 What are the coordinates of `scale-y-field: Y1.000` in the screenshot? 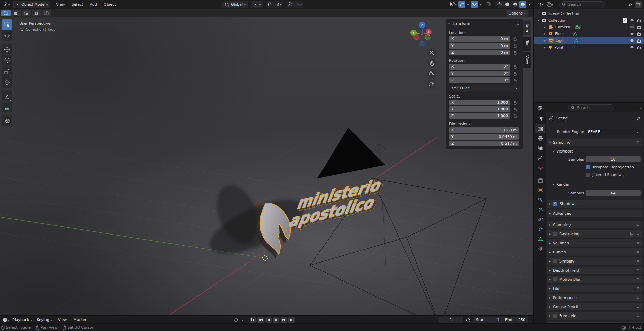 It's located at (480, 109).